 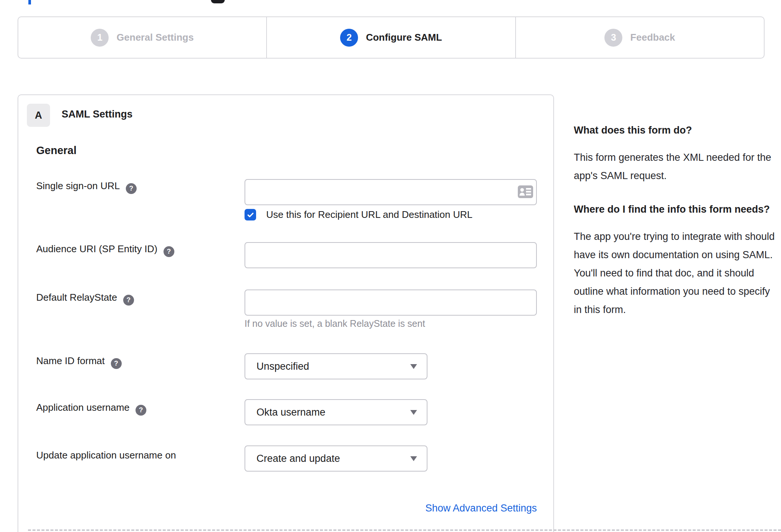 I want to click on wizard-stepper: 1 General Settings 2 Configure SAML 3 Fe…, so click(x=391, y=37).